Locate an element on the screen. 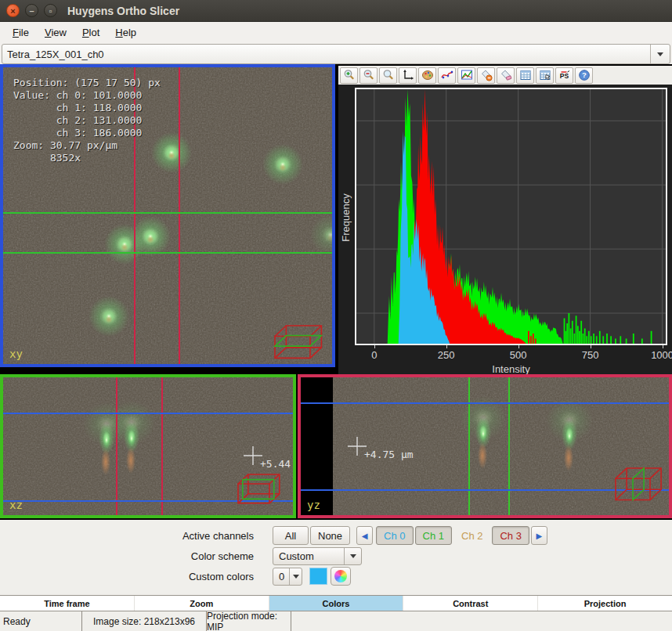  chart-icon is located at coordinates (467, 75).